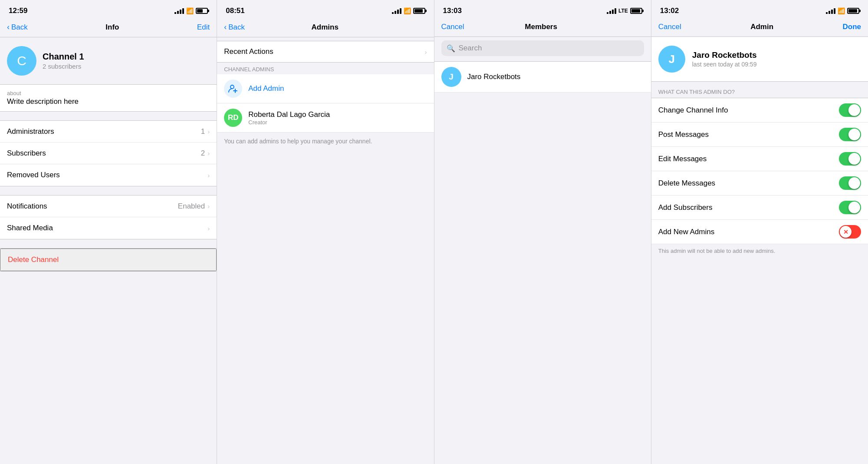 The height and width of the screenshot is (464, 868). What do you see at coordinates (850, 232) in the screenshot?
I see `permission-toggle-5: ✕` at bounding box center [850, 232].